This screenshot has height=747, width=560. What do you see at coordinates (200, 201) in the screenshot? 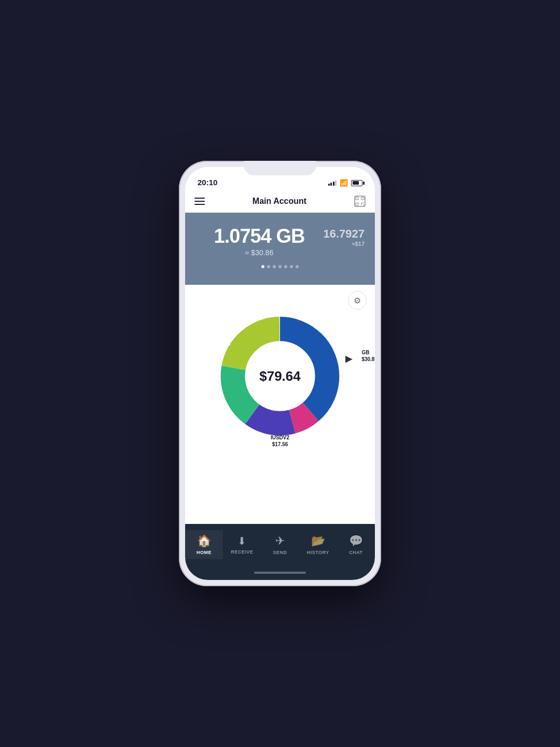
I see `menu-button` at bounding box center [200, 201].